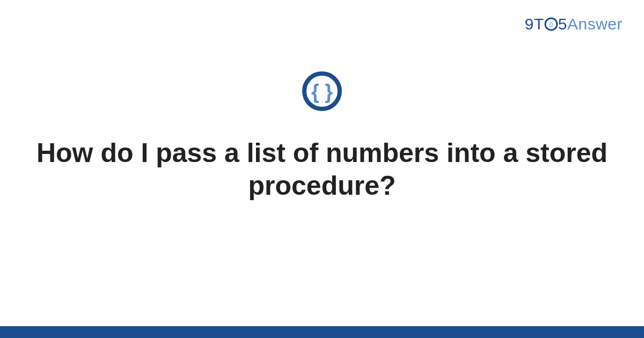  I want to click on footer-accent-bar, so click(322, 332).